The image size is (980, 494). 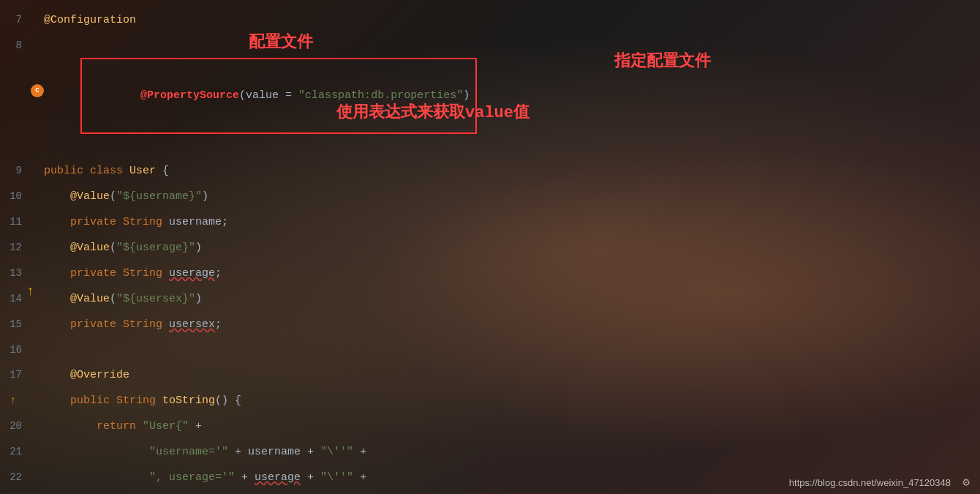 What do you see at coordinates (433, 112) in the screenshot?
I see `annotation-expr: 使用表达式来获取value值` at bounding box center [433, 112].